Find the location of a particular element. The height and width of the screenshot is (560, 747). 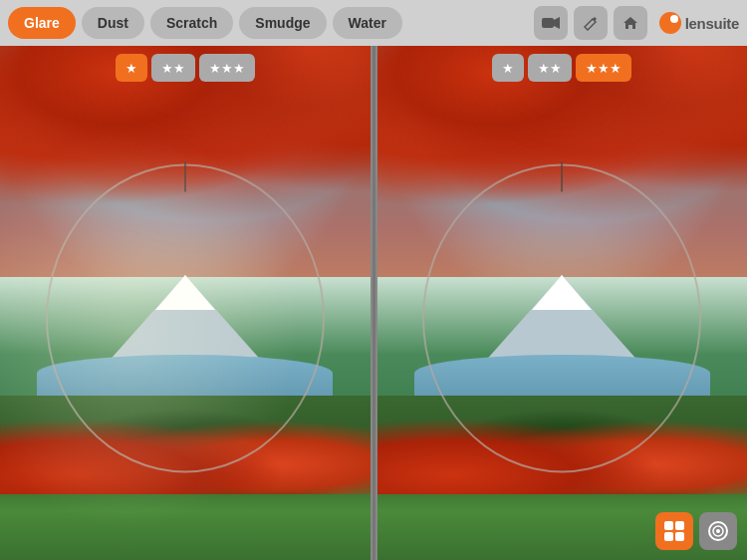

lensuite-logo: lensuite is located at coordinates (699, 23).